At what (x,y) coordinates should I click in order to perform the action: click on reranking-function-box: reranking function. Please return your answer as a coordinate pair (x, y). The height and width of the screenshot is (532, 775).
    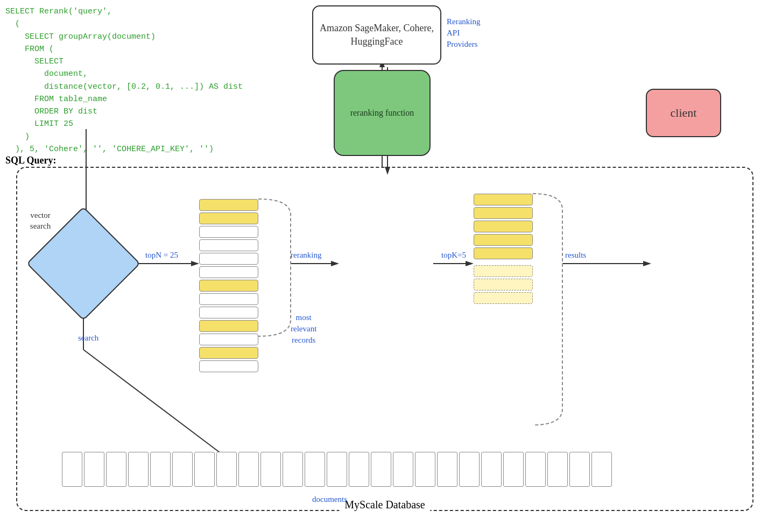
    Looking at the image, I should click on (382, 113).